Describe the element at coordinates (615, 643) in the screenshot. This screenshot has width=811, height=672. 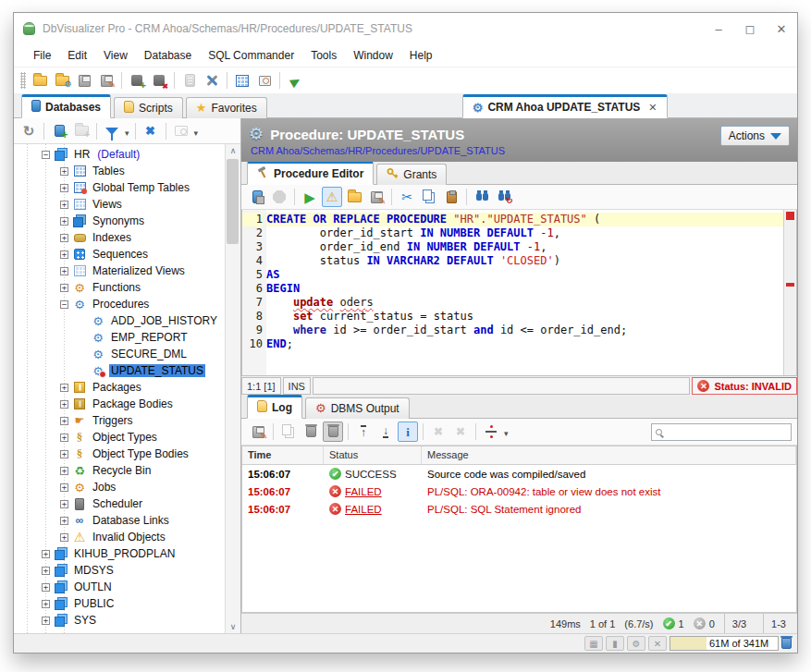
I see `connections-status-icon: ▮` at that location.